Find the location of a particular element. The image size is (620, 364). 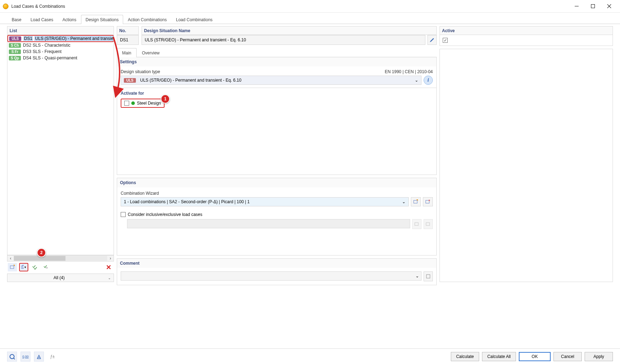

steel-design-checkbox is located at coordinates (127, 103).